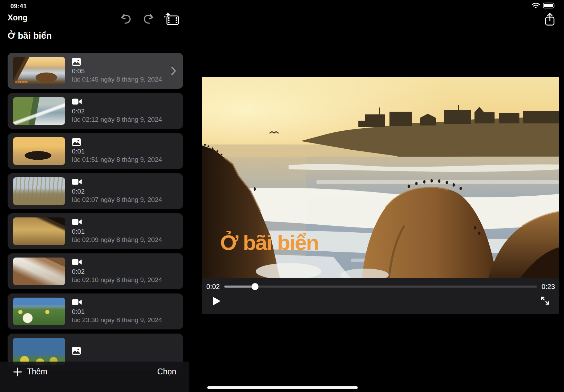 This screenshot has height=392, width=564. I want to click on redo-icon, so click(148, 19).